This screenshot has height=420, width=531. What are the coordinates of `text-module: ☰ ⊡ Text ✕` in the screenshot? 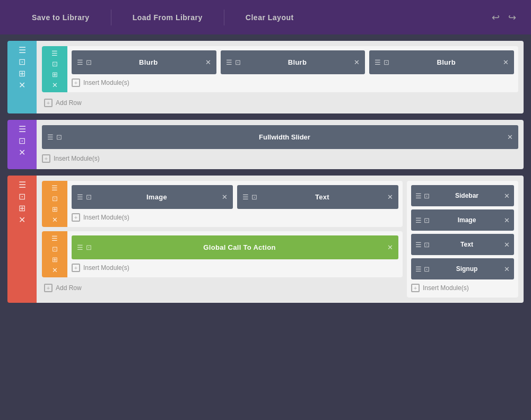 It's located at (318, 197).